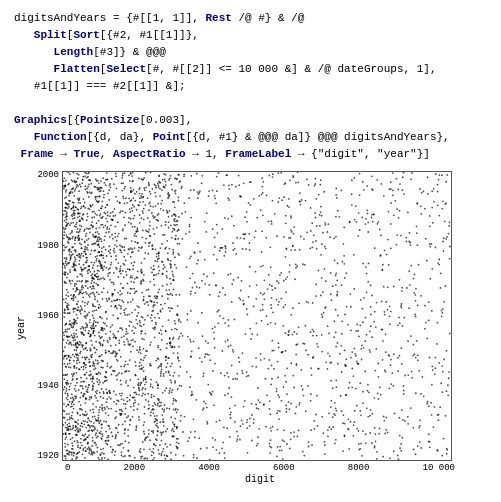  I want to click on svg-point-2098, so click(80, 370).